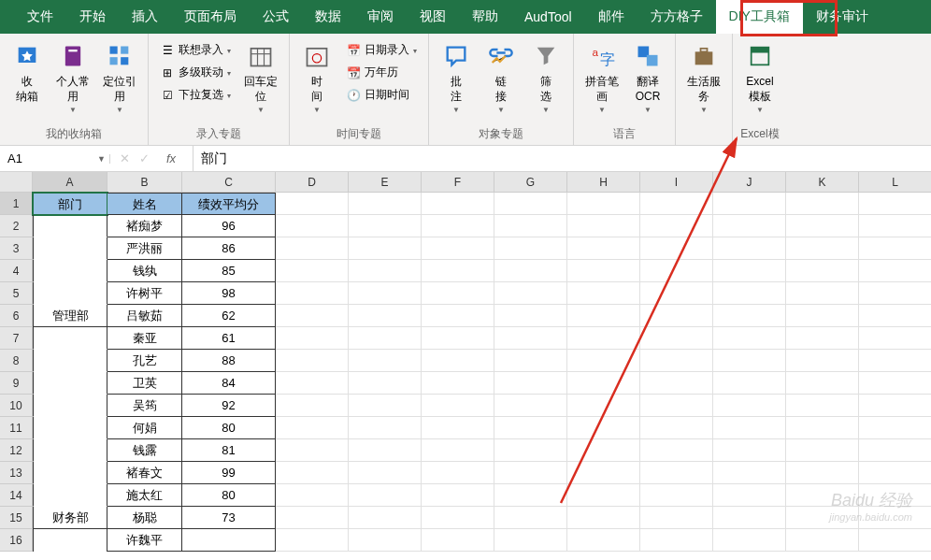  What do you see at coordinates (102, 159) in the screenshot?
I see `name-box-dropdown: ▼` at bounding box center [102, 159].